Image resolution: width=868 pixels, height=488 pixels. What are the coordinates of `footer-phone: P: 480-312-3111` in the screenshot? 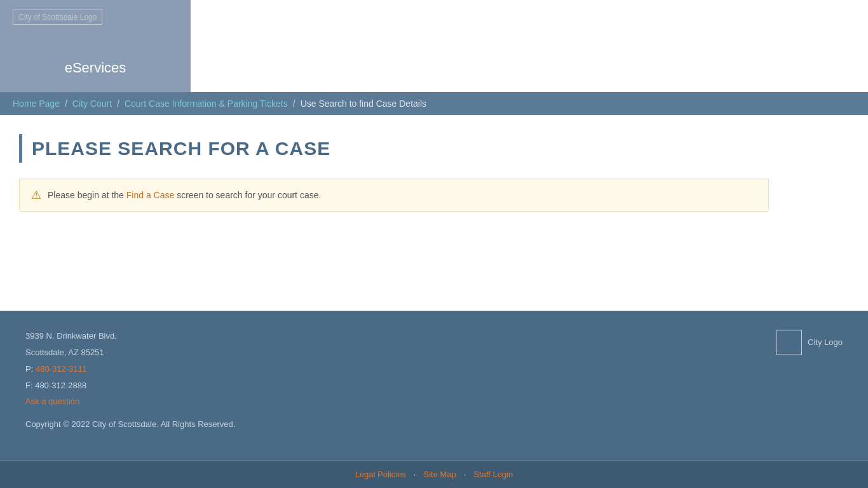 It's located at (130, 370).